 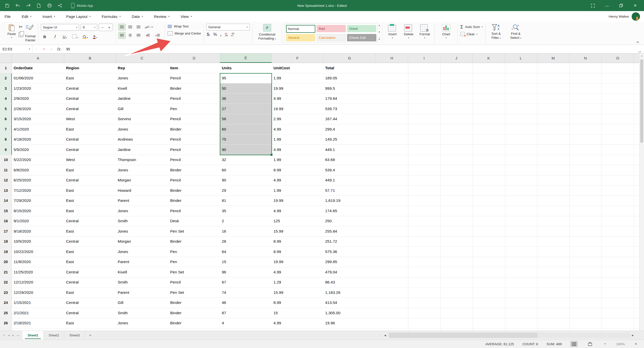 I want to click on cell-F27: 19.99, so click(x=297, y=330).